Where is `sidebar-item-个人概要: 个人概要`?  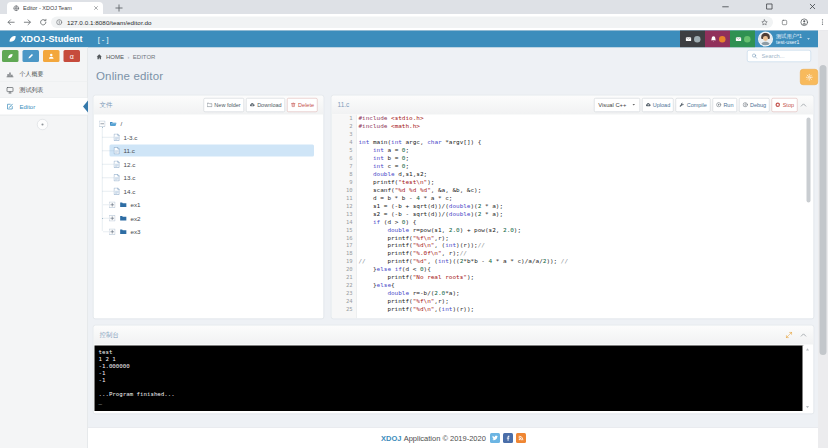 sidebar-item-个人概要: 个人概要 is located at coordinates (44, 74).